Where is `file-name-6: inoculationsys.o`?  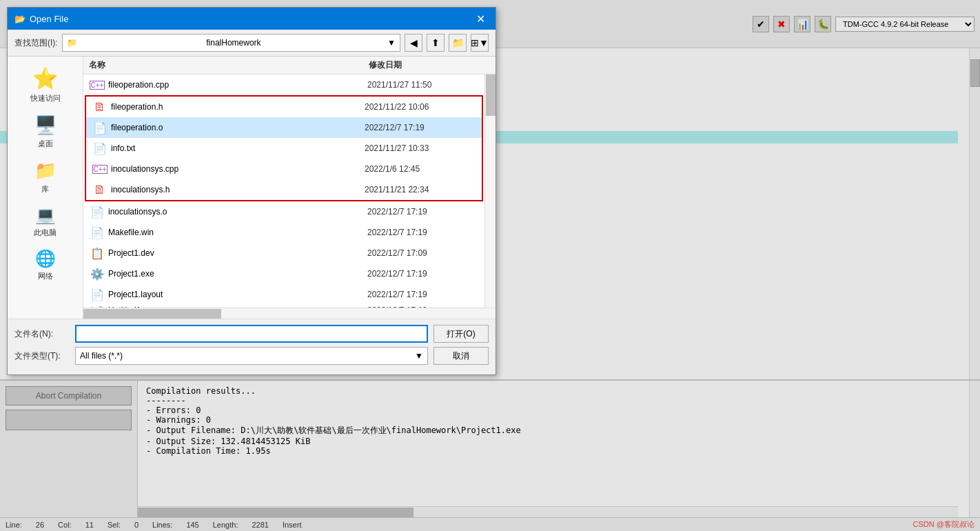
file-name-6: inoculationsys.o is located at coordinates (238, 212).